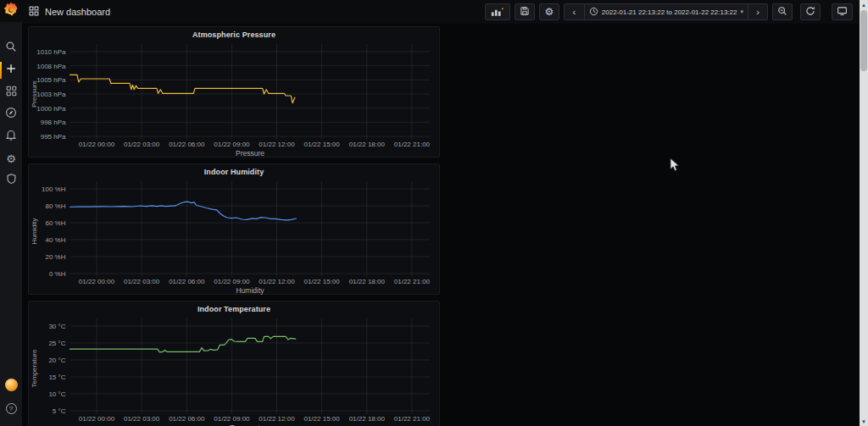 The width and height of the screenshot is (868, 426). Describe the element at coordinates (11, 70) in the screenshot. I see `plus-icon` at that location.